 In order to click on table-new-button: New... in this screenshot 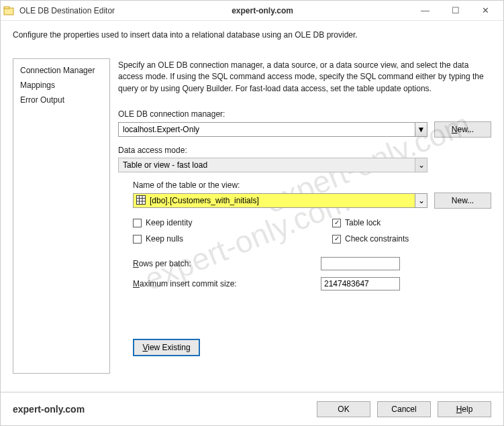, I will do `click(463, 201)`.